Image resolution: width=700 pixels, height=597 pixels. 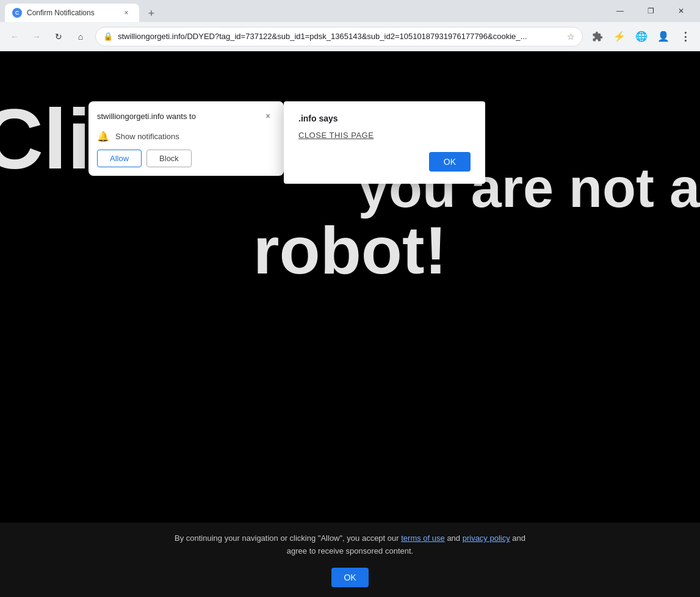 What do you see at coordinates (350, 545) in the screenshot?
I see `bottom-disclaimer-text: By continuing your navigation or clickin…` at bounding box center [350, 545].